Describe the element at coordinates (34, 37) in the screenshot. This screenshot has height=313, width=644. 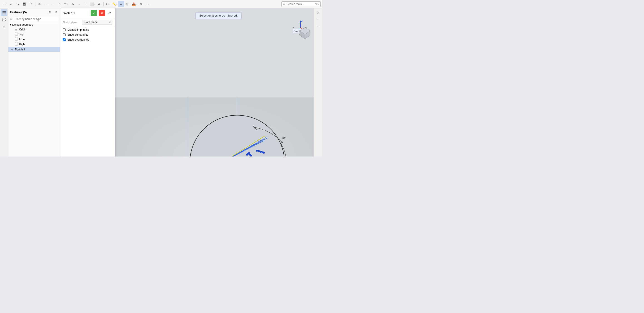
I see `geometry-items: ◎ Origin Top Front Right` at that location.